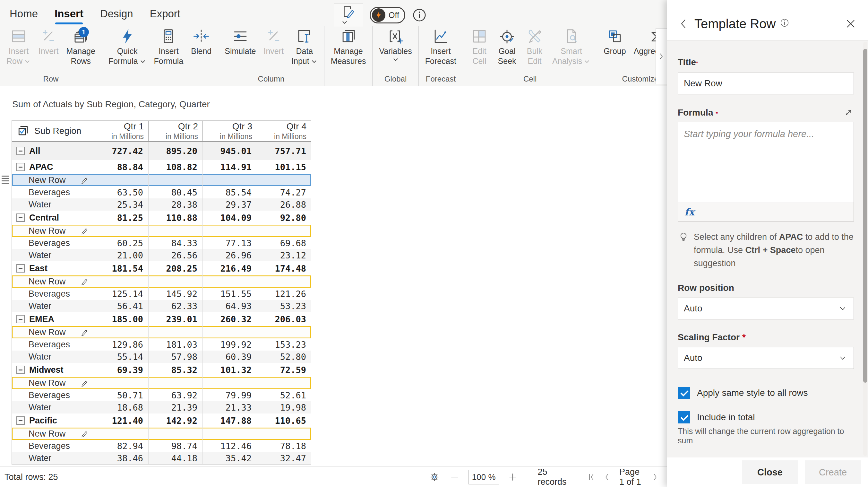 The width and height of the screenshot is (868, 487). I want to click on value-cell-qtr2: 98.74, so click(176, 446).